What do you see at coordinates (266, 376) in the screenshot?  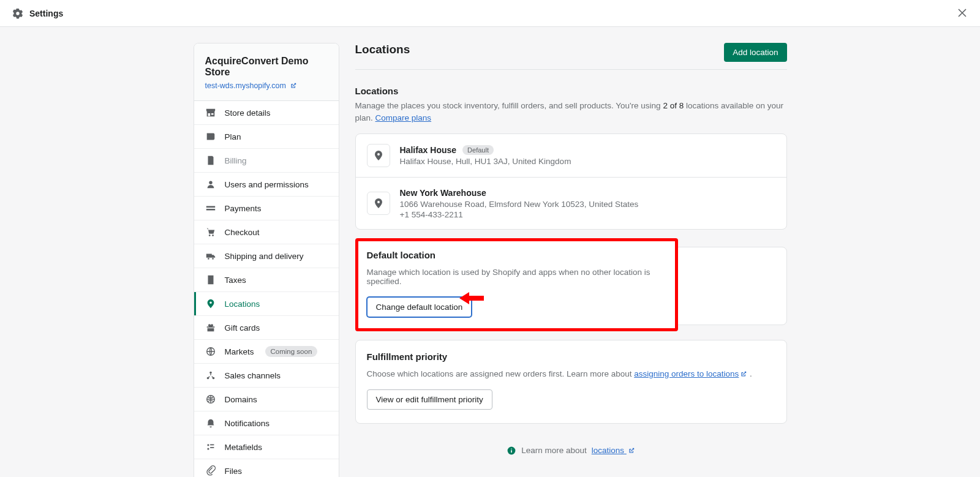 I see `sidebar-item-sales-channels: Sales channels` at bounding box center [266, 376].